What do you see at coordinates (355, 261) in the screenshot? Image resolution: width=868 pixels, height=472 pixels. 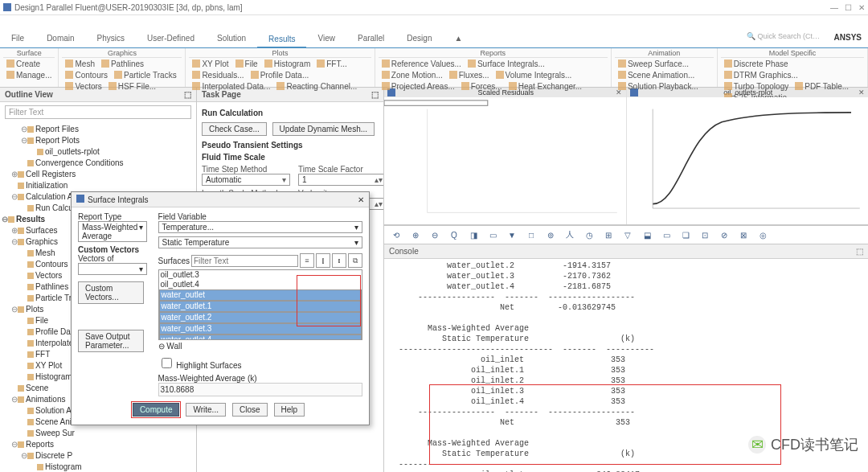 I see `invert-icon: ⧉` at bounding box center [355, 261].